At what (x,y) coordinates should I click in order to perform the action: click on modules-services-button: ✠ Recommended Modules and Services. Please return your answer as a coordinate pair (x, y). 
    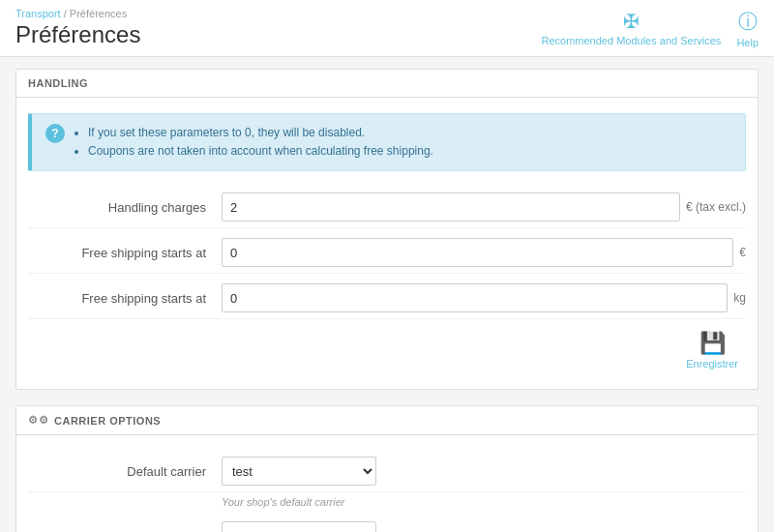
    Looking at the image, I should click on (632, 28).